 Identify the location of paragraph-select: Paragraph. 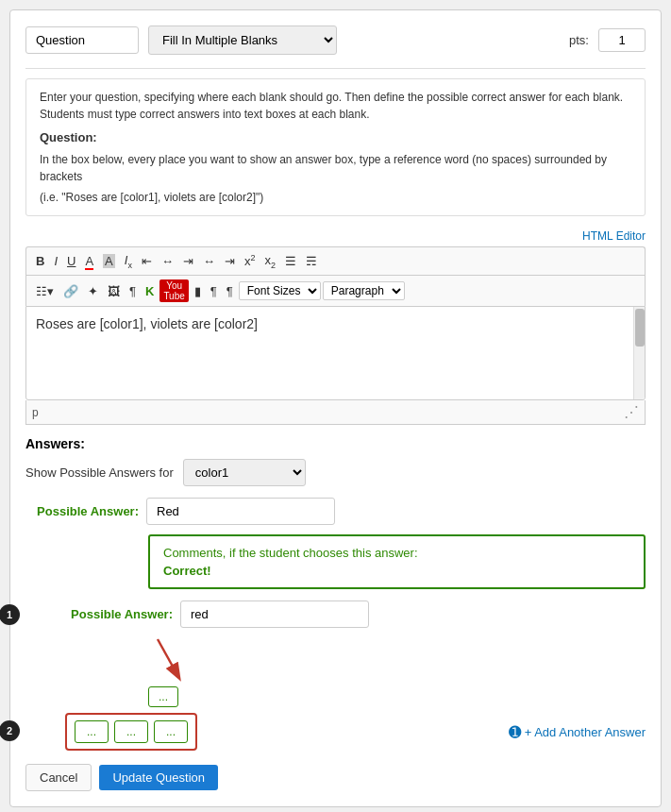
(364, 291).